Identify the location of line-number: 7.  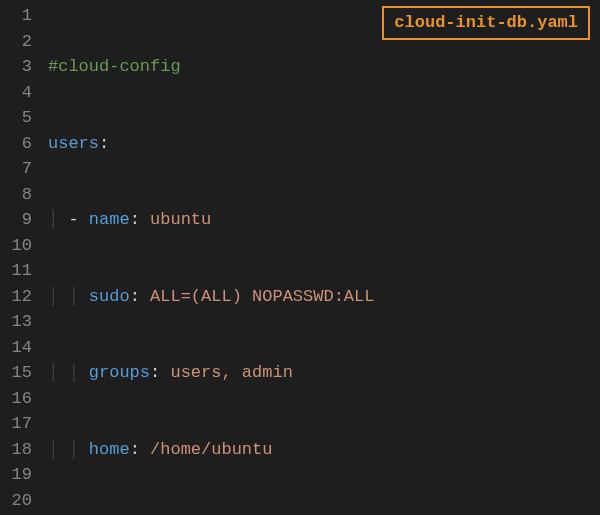
(21, 169).